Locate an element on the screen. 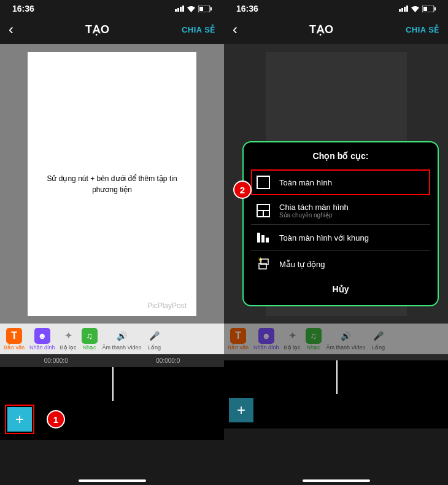  timeline-header is located at coordinates (336, 357).